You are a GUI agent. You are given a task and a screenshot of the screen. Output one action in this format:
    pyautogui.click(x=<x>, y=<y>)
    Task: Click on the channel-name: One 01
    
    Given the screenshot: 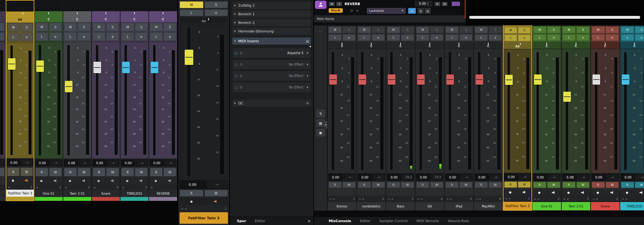 What is the action you would take?
    pyautogui.click(x=49, y=193)
    